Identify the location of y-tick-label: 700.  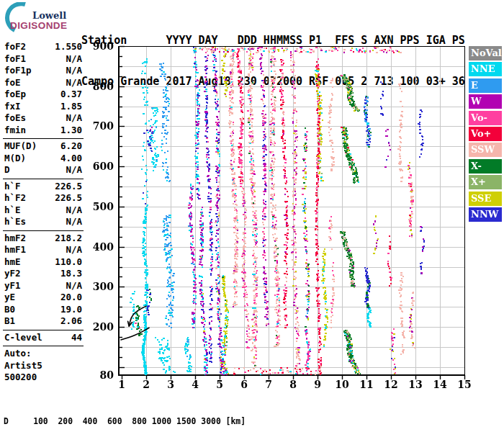
(102, 126).